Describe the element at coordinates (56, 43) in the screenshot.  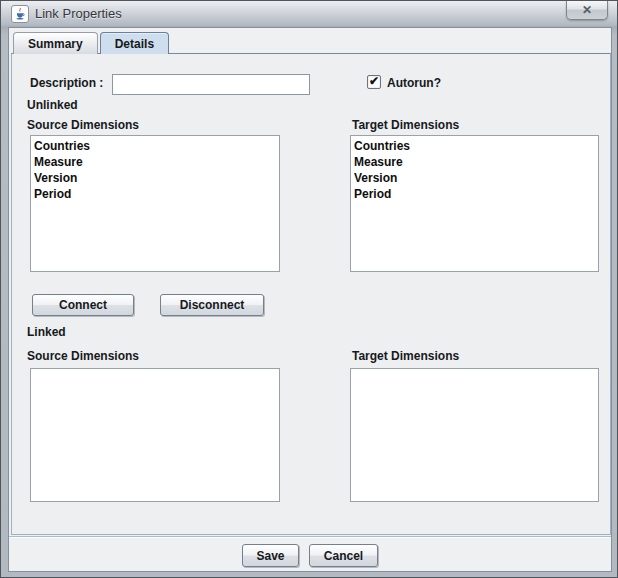
I see `tab-summary: Summary` at that location.